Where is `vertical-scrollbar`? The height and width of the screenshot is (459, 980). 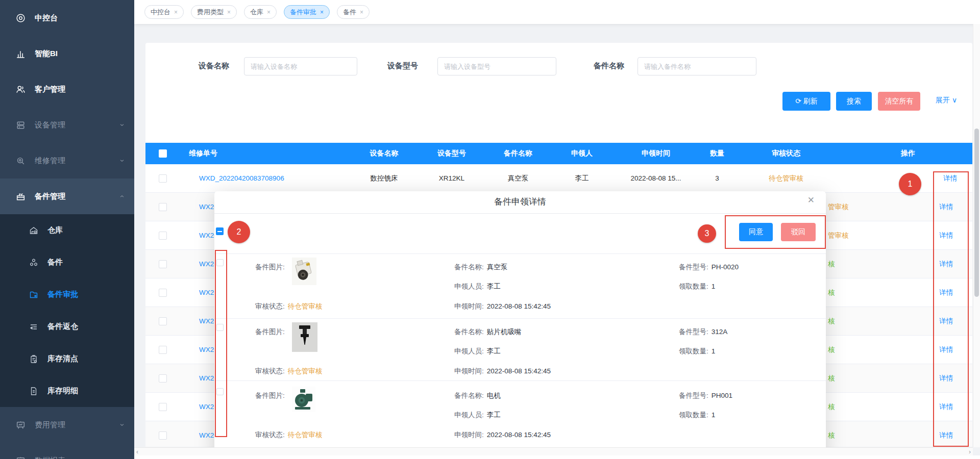 vertical-scrollbar is located at coordinates (976, 236).